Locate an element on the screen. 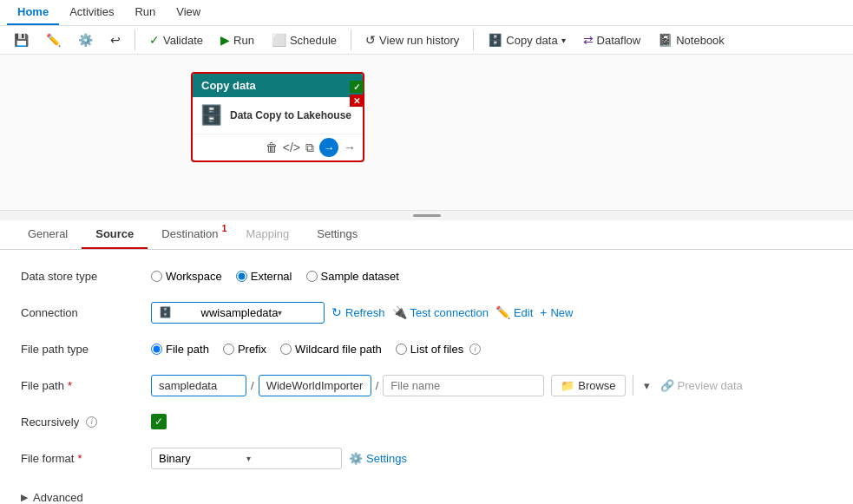 This screenshot has width=853, height=504. save-icon: 💾 is located at coordinates (21, 40).